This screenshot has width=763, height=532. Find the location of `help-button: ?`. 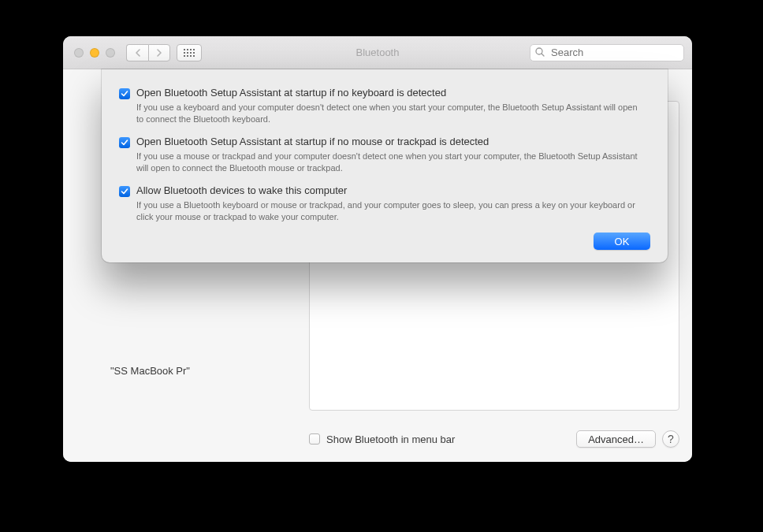

help-button: ? is located at coordinates (671, 439).